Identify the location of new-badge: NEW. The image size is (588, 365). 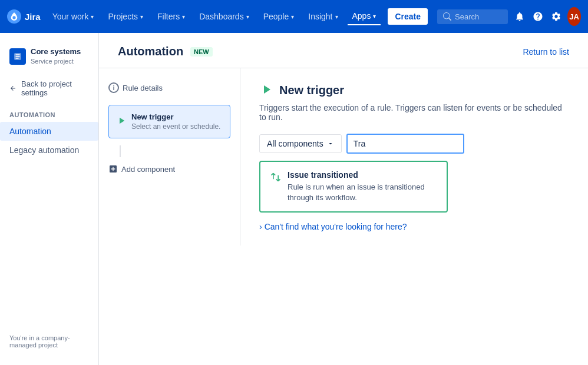
(201, 52).